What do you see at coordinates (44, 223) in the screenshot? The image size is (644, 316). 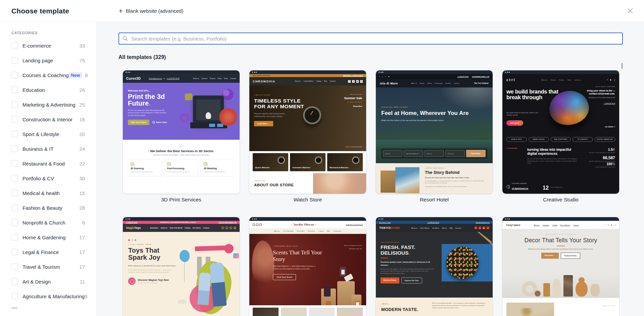 I see `category-label: Nonprofit & Church` at bounding box center [44, 223].